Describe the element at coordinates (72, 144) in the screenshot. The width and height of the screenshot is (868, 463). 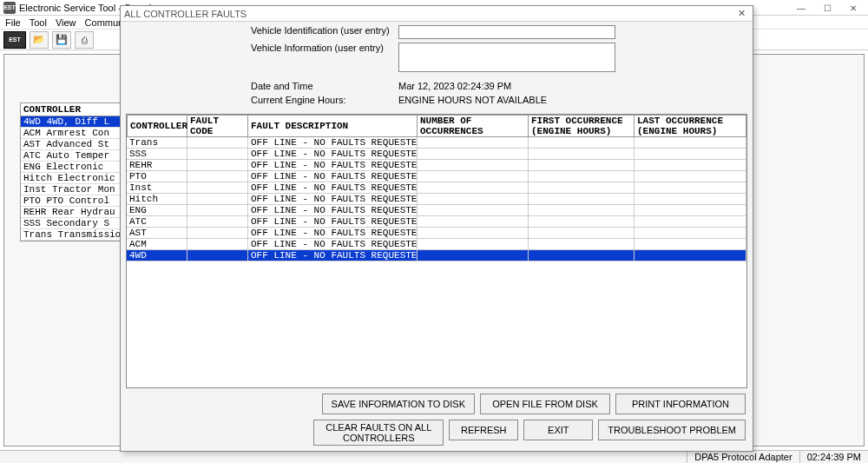
I see `controller-list-item: AST Advanced St` at that location.